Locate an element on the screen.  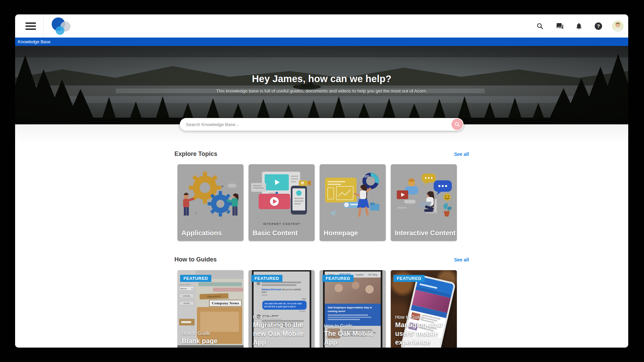
hero-title: Hey James, how can we help? is located at coordinates (322, 79).